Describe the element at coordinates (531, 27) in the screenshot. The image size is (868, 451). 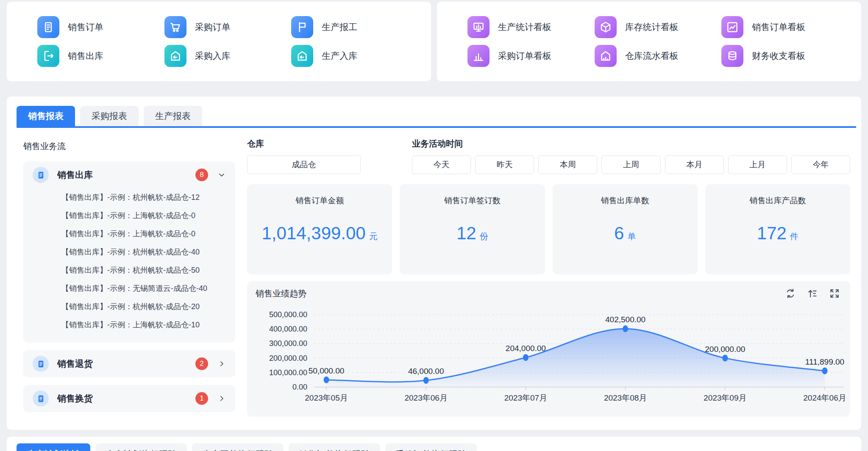
I see `shortcut-生产统计看板: 生产统计看板` at that location.